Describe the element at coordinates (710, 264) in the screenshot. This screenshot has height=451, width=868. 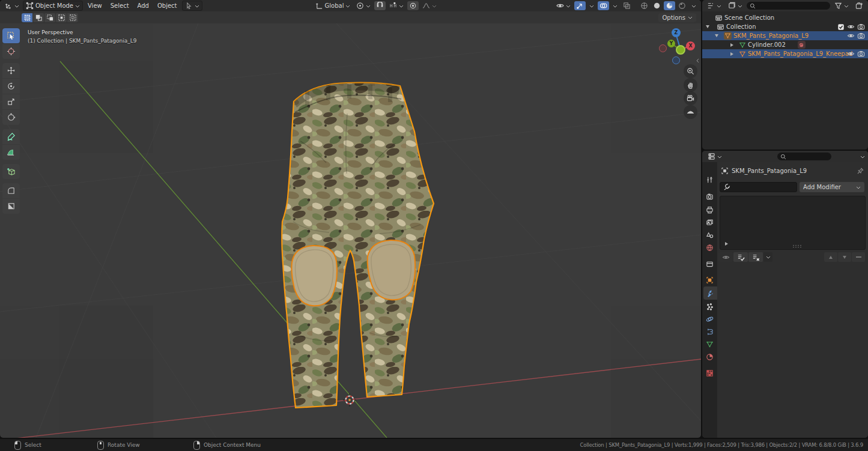
I see `tab-collection` at that location.